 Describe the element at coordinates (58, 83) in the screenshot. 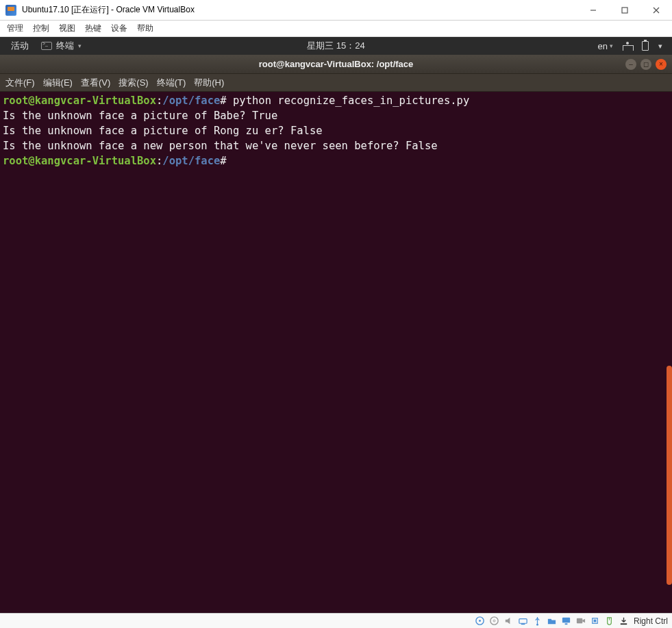

I see `terminal-menu-edit: 编辑(E)` at that location.